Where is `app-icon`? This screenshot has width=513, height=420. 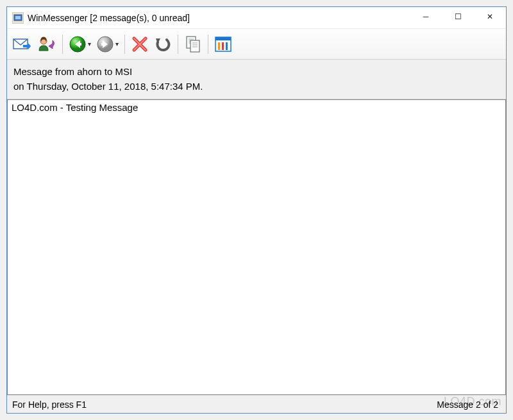
app-icon is located at coordinates (18, 18).